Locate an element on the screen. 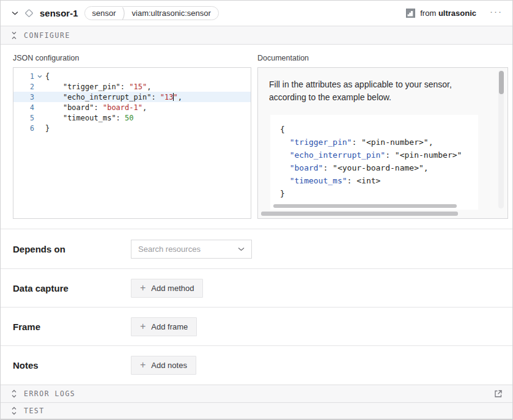  pill-separator-icon is located at coordinates (124, 13).